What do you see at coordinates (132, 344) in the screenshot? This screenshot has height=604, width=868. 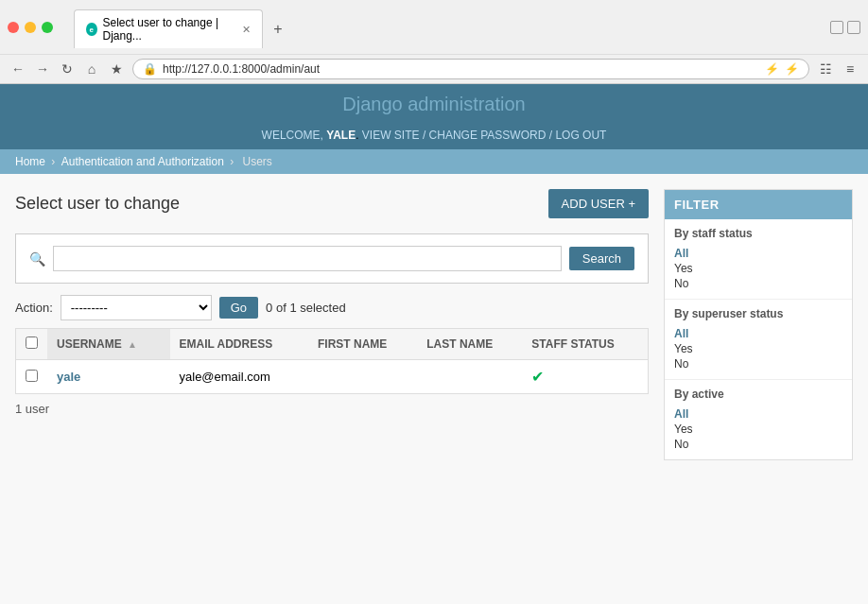 I see `sort-arrow-icon: ▲` at bounding box center [132, 344].